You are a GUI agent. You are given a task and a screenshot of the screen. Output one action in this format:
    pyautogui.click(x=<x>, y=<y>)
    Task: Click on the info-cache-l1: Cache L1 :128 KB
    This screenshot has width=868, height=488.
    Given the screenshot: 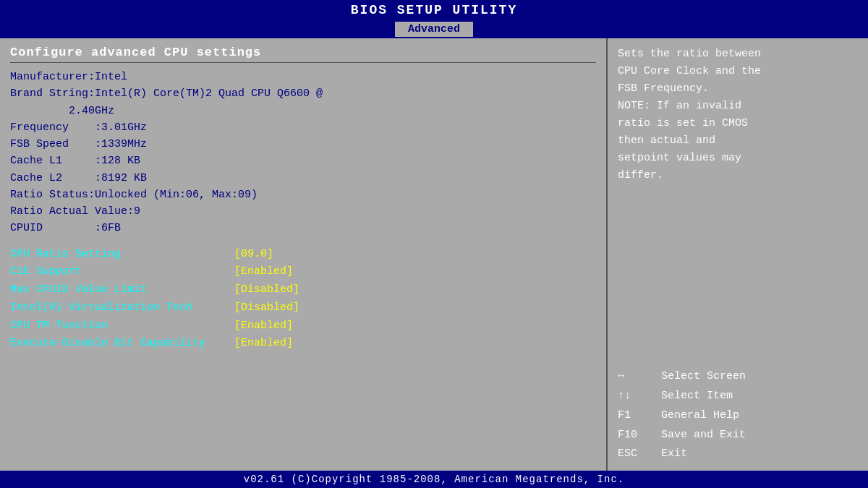 What is the action you would take?
    pyautogui.click(x=303, y=160)
    